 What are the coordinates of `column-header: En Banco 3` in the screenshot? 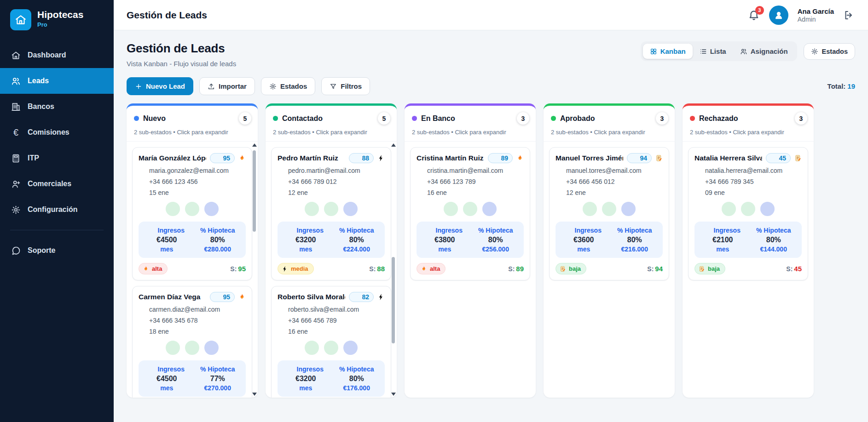 It's located at (470, 115).